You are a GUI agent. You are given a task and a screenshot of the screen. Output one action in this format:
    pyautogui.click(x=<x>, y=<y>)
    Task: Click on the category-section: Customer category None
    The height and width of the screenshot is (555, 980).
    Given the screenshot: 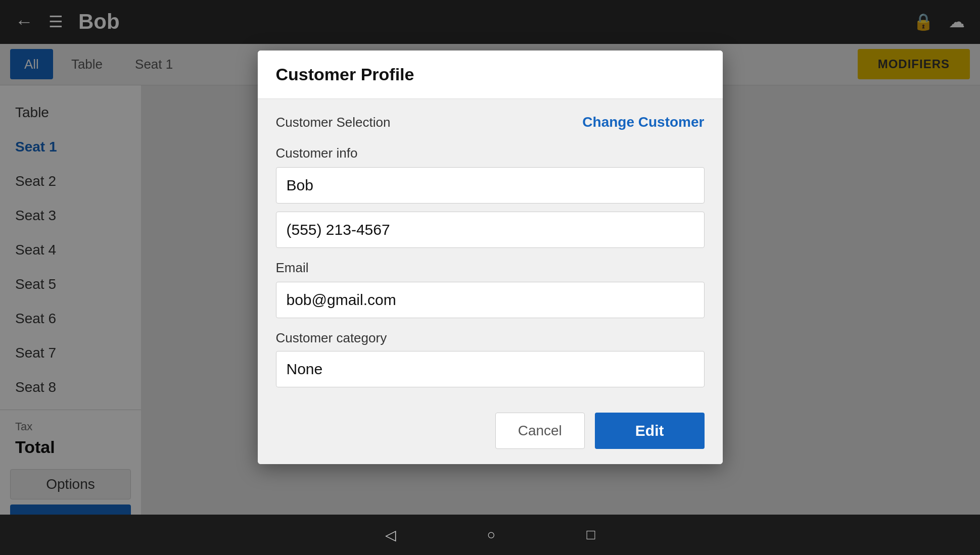 What is the action you would take?
    pyautogui.click(x=490, y=359)
    